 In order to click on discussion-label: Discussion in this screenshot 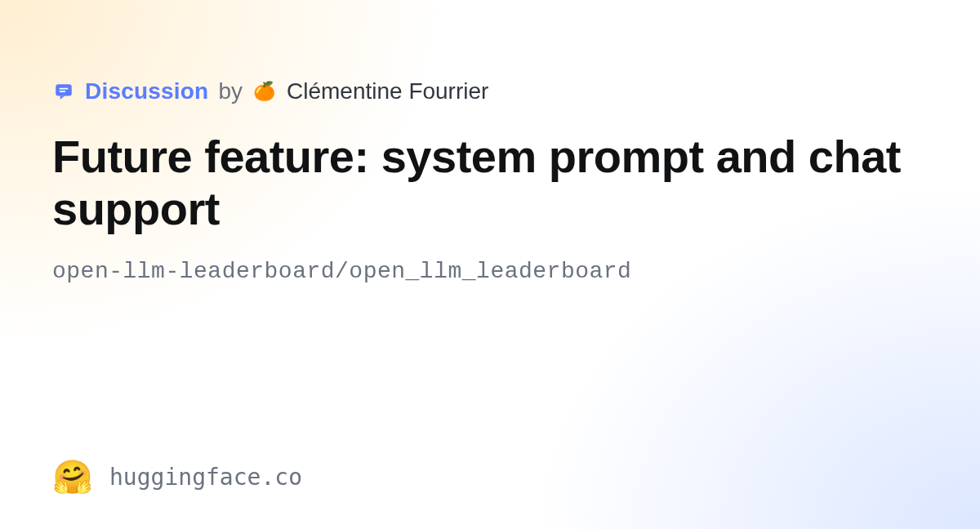, I will do `click(147, 91)`.